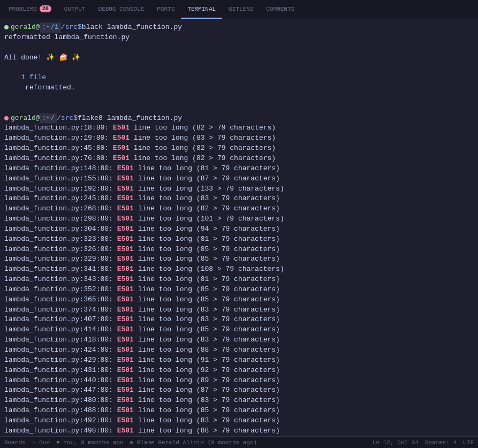 Image resolution: width=478 pixels, height=448 pixels. Describe the element at coordinates (26, 119) in the screenshot. I see `prompt2-user: gerald@` at that location.